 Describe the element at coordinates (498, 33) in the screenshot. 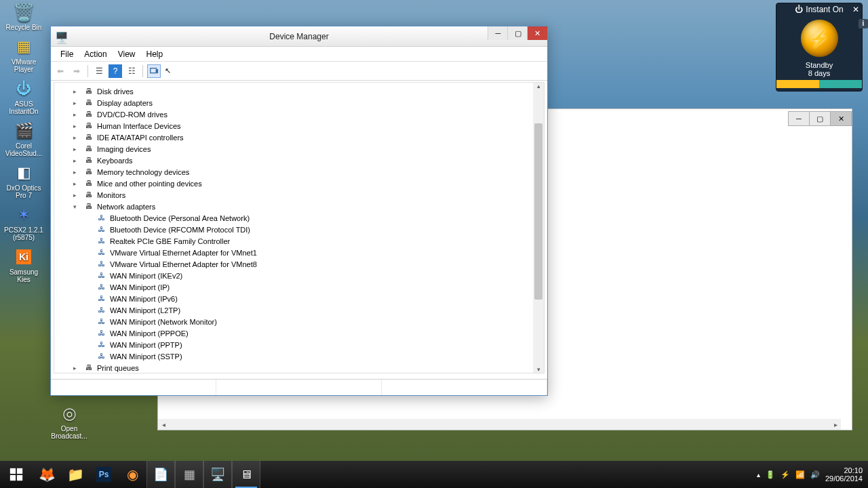

I see `devmgr-minimize-button` at that location.